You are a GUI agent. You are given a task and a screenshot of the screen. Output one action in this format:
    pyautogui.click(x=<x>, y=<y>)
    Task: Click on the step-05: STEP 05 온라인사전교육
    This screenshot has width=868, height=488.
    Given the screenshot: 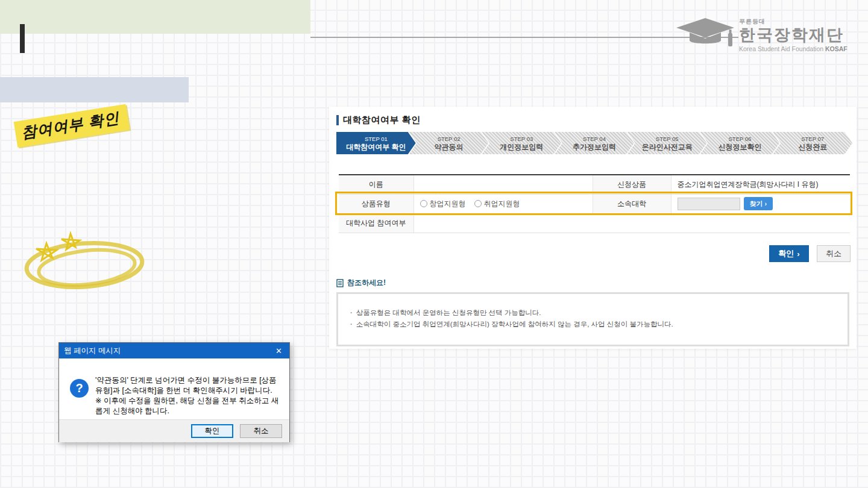 What is the action you would take?
    pyautogui.click(x=667, y=143)
    